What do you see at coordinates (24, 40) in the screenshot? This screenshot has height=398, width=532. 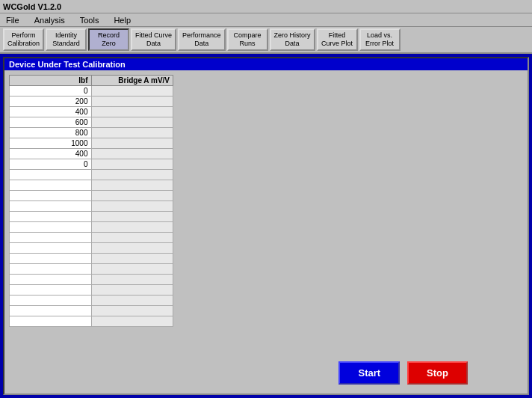 I see `toolbar-btn-perform-calibration: PerformCalibration` at bounding box center [24, 40].